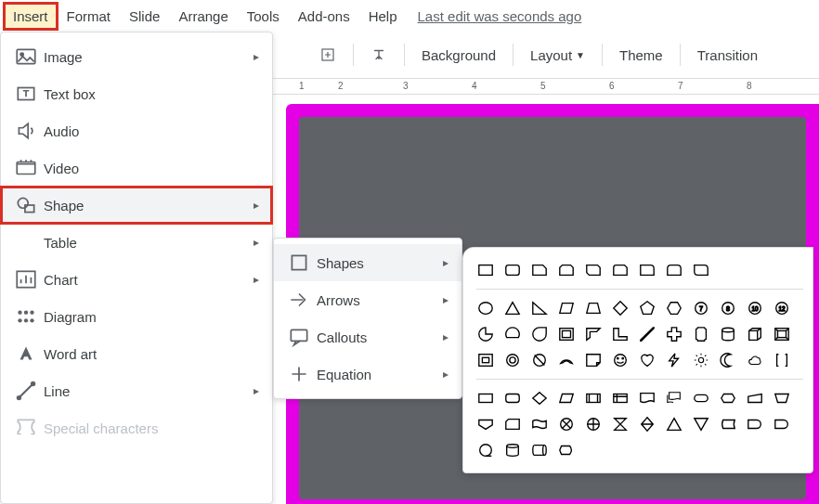 The width and height of the screenshot is (819, 504). Describe the element at coordinates (513, 424) in the screenshot. I see `shape-flowchart-card` at that location.